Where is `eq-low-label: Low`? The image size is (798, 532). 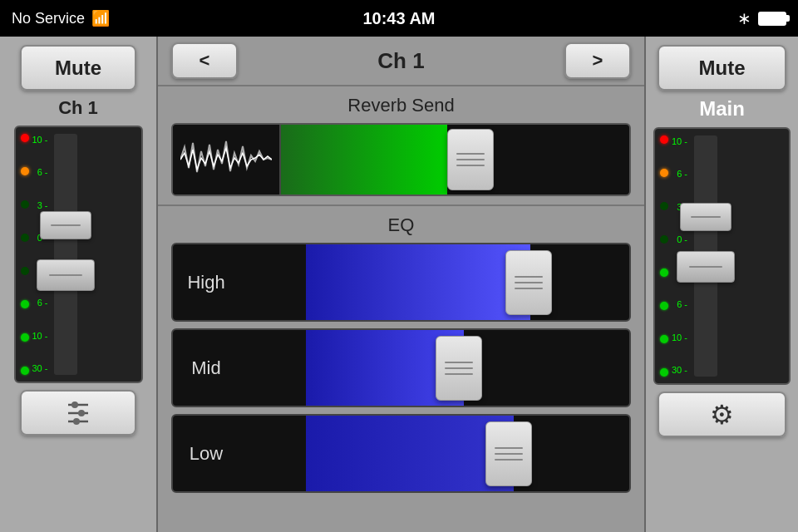 eq-low-label: Low is located at coordinates (206, 454).